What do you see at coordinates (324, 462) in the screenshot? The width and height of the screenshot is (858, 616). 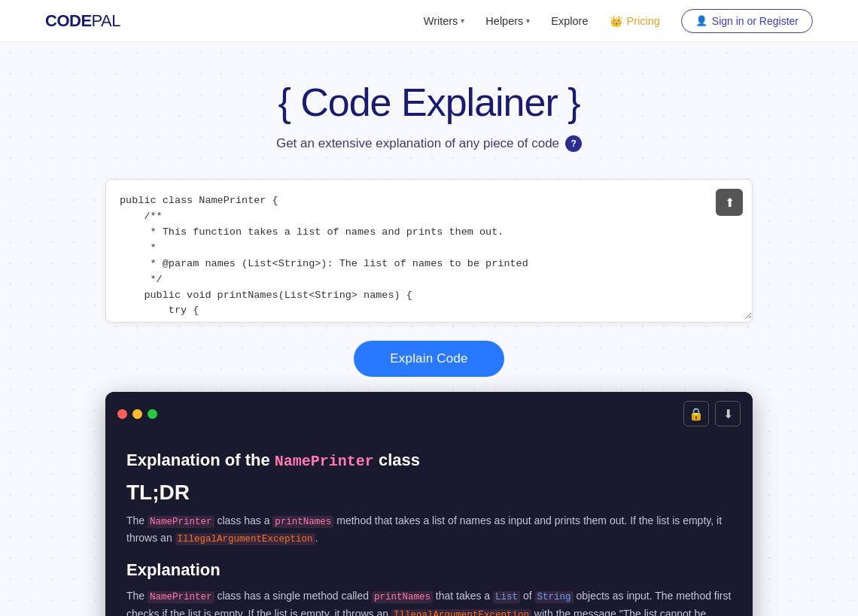 I see `heading-classname: NamePrinter` at bounding box center [324, 462].